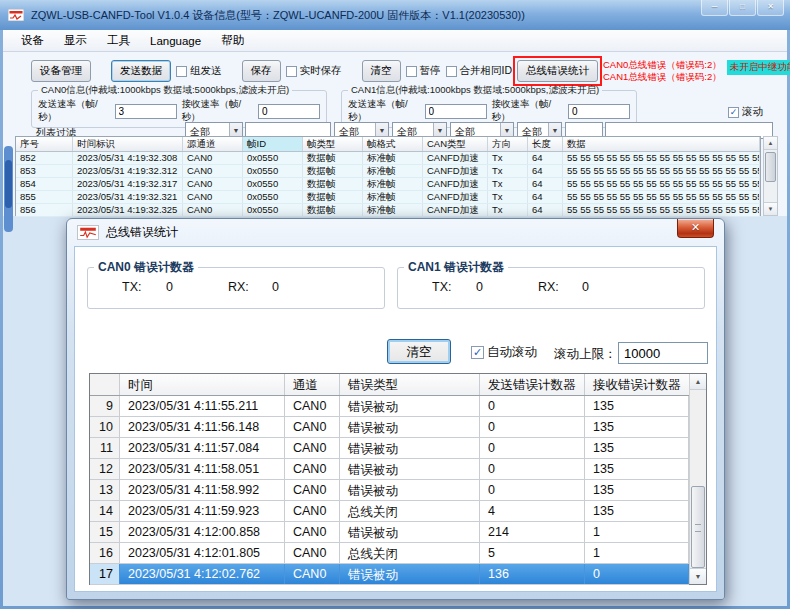  What do you see at coordinates (118, 40) in the screenshot?
I see `menu-tools: 工具` at bounding box center [118, 40].